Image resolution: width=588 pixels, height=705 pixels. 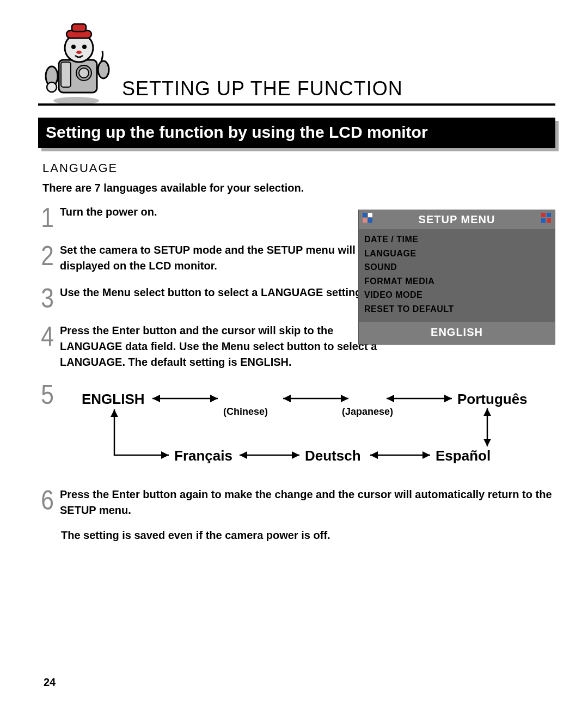 I want to click on step-text: Turn the power on., so click(x=109, y=212).